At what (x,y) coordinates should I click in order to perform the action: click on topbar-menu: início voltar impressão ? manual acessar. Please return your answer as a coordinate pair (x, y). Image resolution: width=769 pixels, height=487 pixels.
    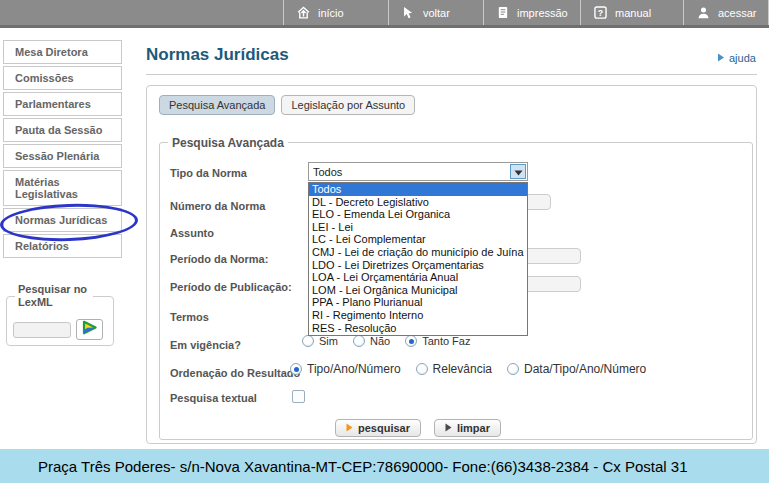
    Looking at the image, I should click on (526, 12).